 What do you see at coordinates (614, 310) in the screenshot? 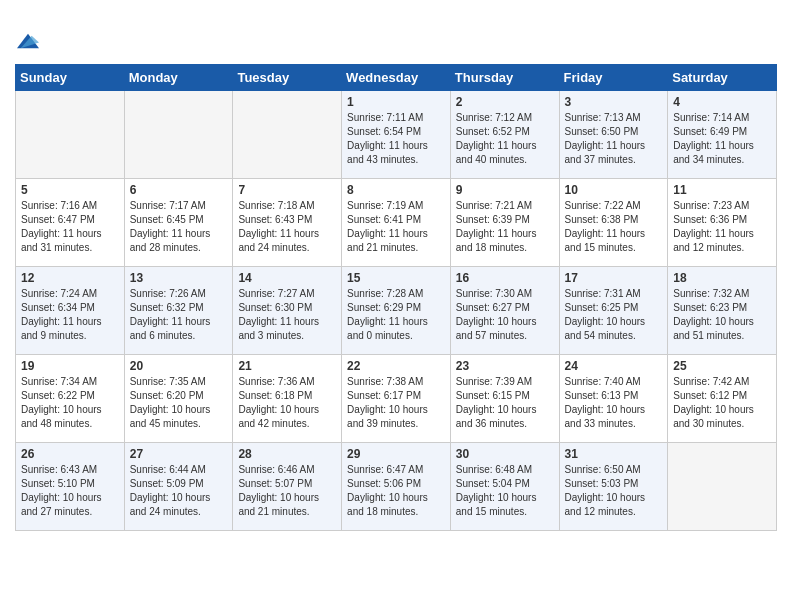
I see `calendar-cell: 17Sunrise: 7:31 AM Sunset: 6:25 PM Dayli…` at bounding box center [614, 310].